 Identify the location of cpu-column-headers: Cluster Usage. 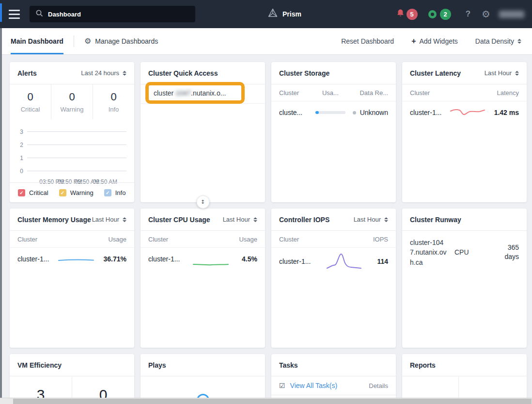
(203, 240).